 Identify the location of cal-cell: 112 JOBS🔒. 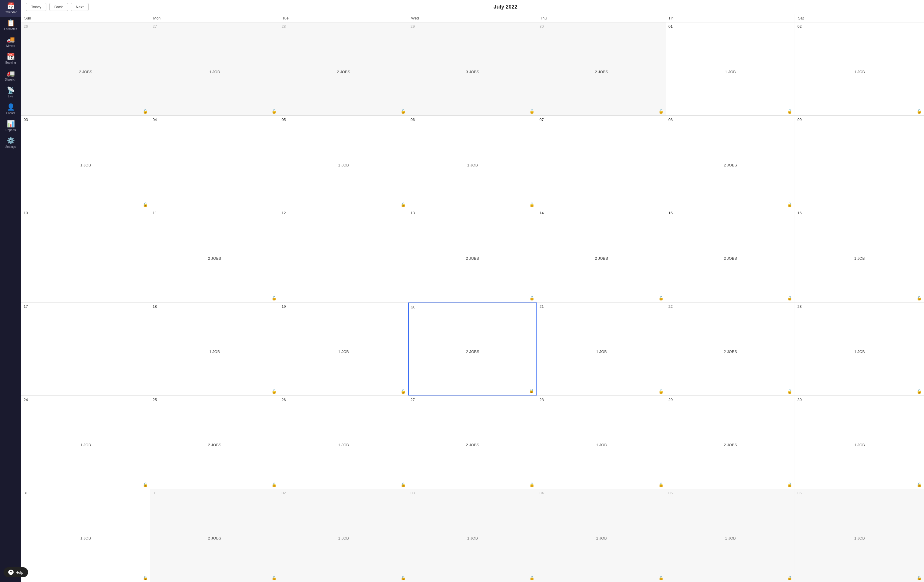
(215, 255).